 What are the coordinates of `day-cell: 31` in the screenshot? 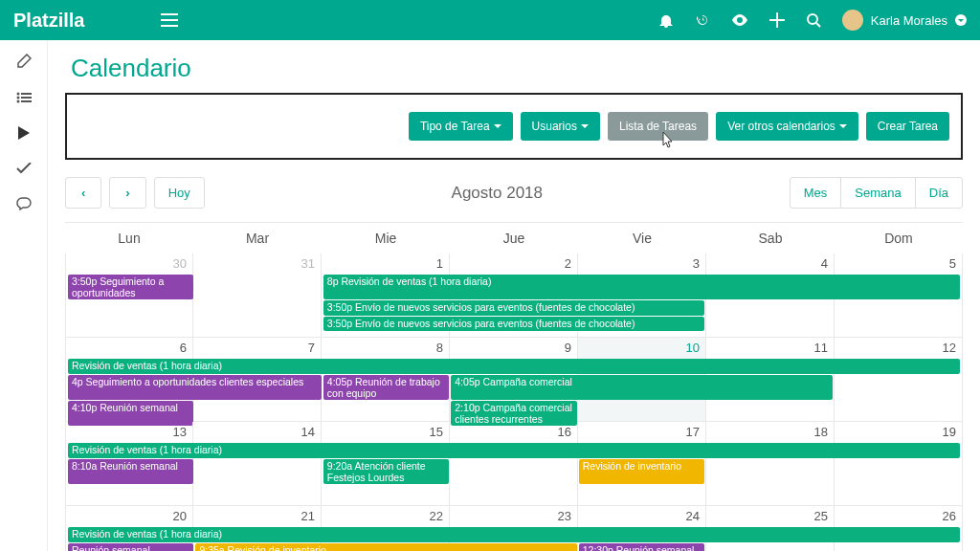 It's located at (257, 296).